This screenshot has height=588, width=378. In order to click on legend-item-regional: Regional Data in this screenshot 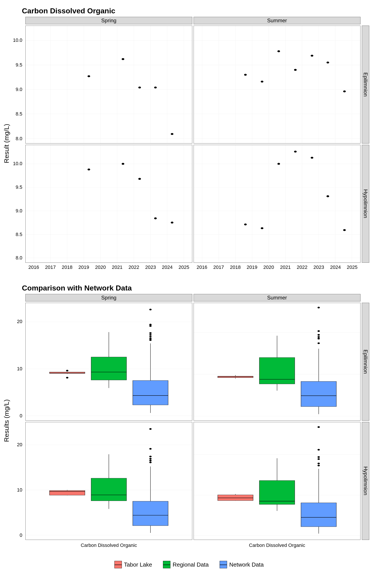, I will do `click(186, 564)`.